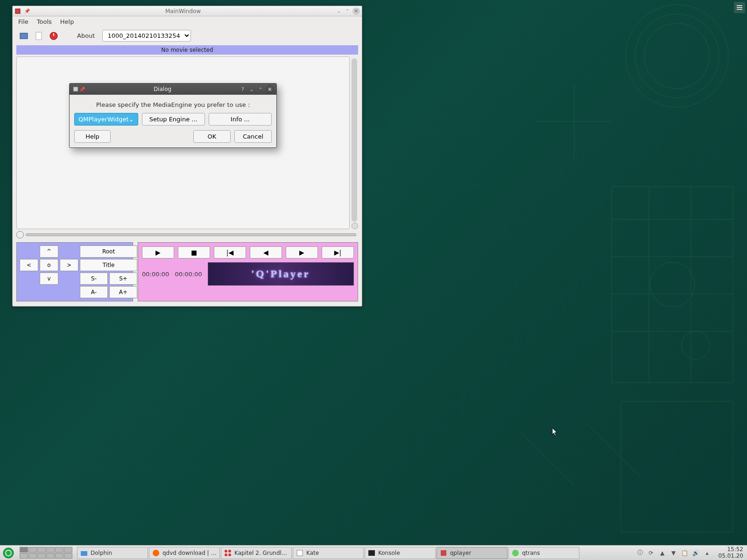 The image size is (747, 560). I want to click on forward-button: ▶, so click(302, 252).